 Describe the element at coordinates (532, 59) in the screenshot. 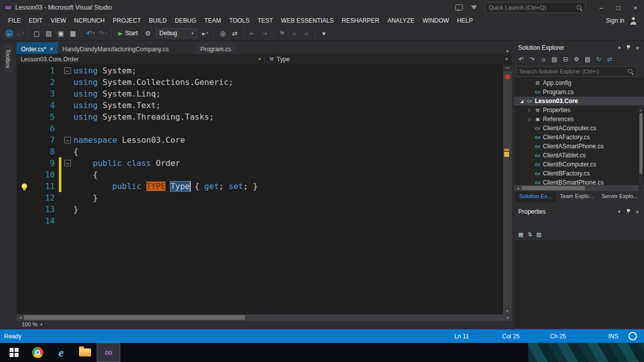

I see `redo-navigation-icon: ↷` at that location.